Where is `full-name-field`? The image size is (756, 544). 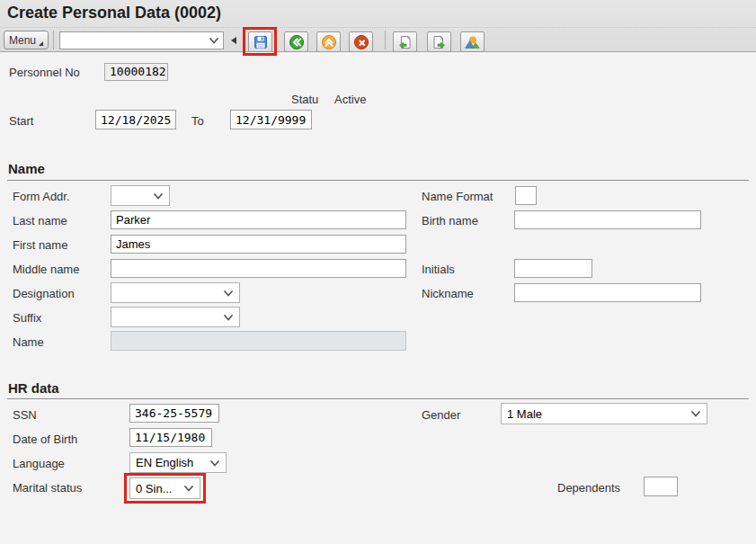
full-name-field is located at coordinates (259, 341).